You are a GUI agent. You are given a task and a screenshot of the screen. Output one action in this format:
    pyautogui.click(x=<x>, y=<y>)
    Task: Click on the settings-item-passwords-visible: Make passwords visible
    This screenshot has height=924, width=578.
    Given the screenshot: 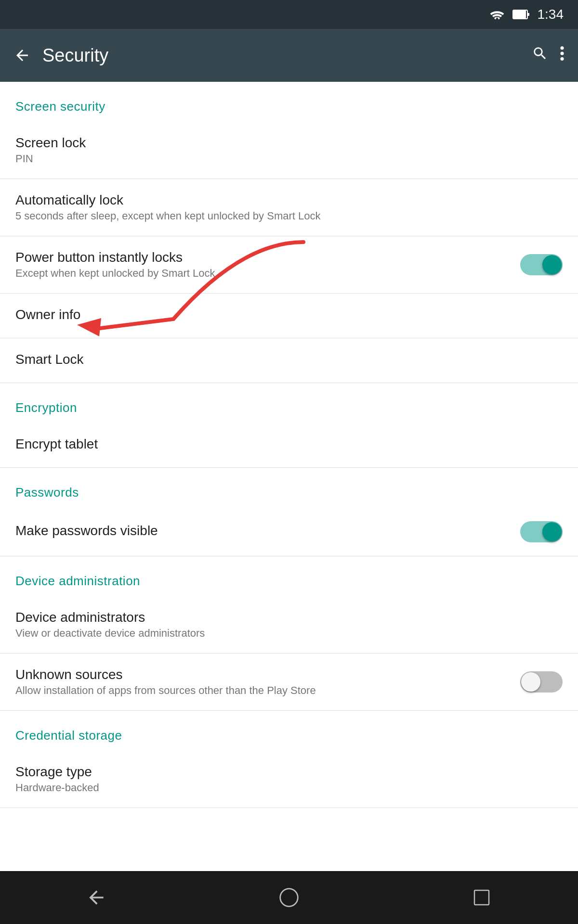 What is the action you would take?
    pyautogui.click(x=289, y=532)
    